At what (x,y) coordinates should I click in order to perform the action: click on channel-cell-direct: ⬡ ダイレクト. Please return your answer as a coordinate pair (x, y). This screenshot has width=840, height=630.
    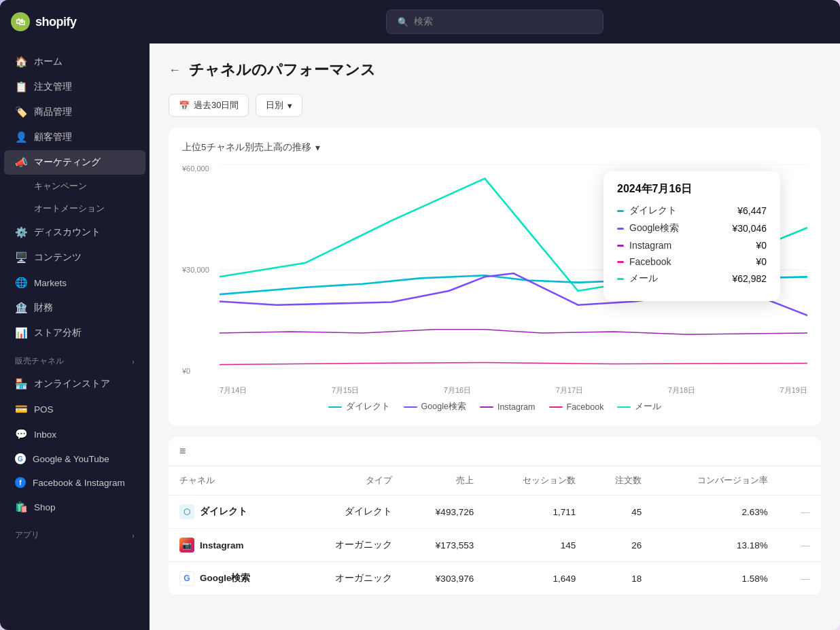
    Looking at the image, I should click on (232, 512).